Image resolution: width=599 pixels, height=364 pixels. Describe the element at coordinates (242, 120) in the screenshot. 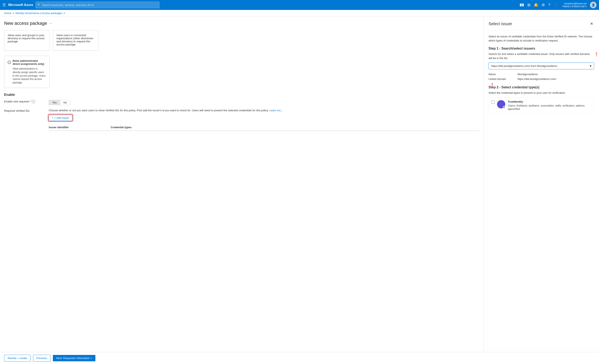

I see `verified-ids-row: Required Verified IDs Choose whether or …` at that location.